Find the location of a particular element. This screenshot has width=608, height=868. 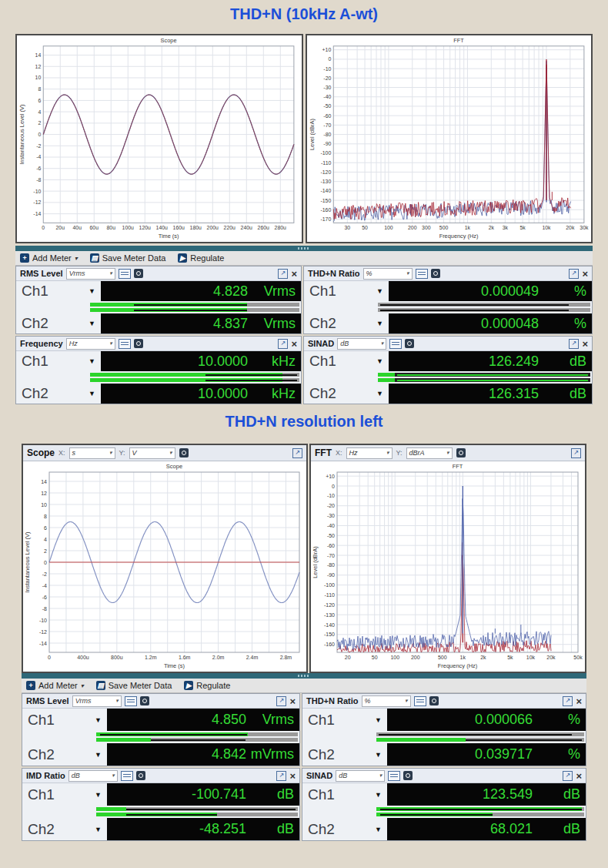

unit-value: Vrms is located at coordinates (77, 273).